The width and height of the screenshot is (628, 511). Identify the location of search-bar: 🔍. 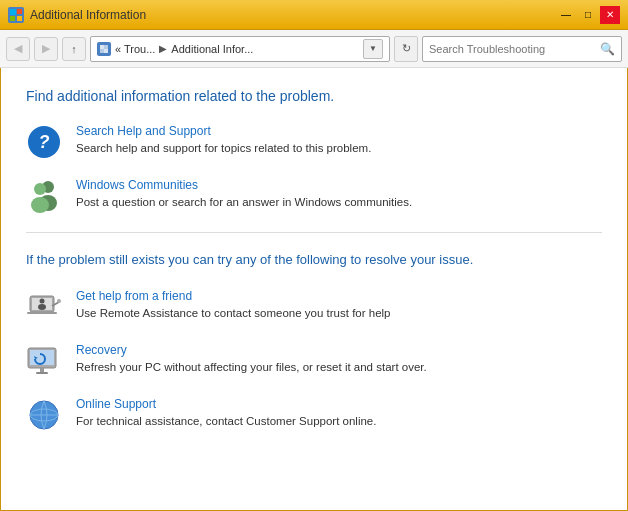
(522, 49).